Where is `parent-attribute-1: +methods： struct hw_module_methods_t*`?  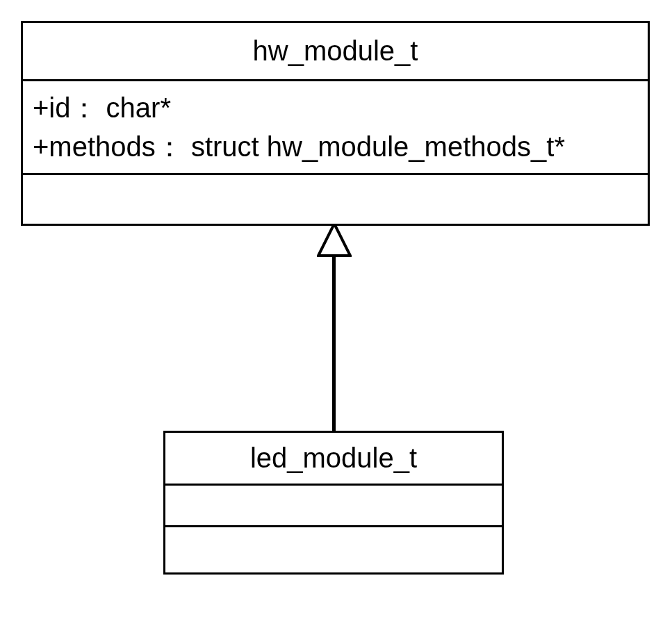 parent-attribute-1: +methods： struct hw_module_methods_t* is located at coordinates (335, 147).